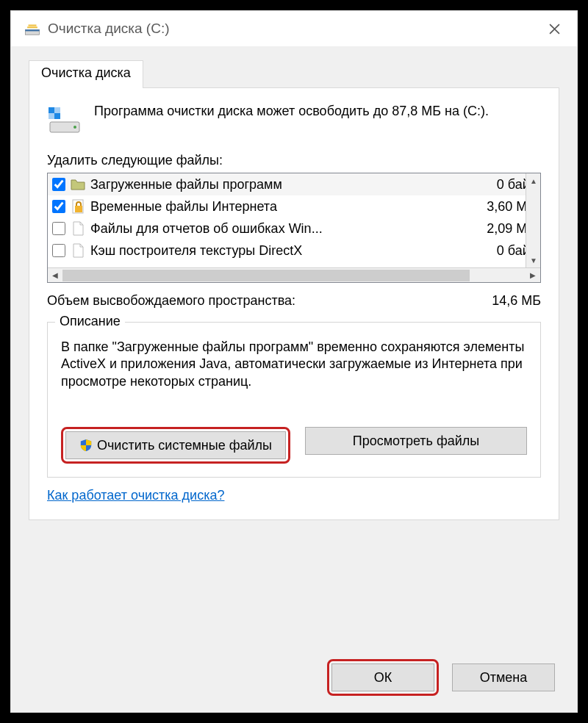 This screenshot has height=723, width=588. I want to click on scroll-up-icon: ▲, so click(534, 181).